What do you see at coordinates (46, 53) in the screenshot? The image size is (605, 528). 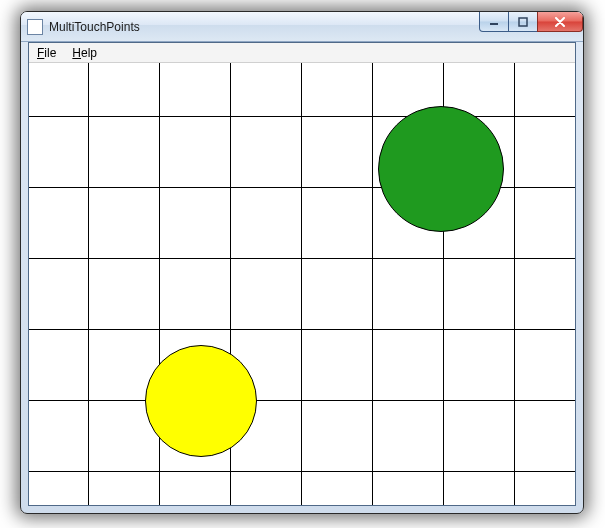 I see `menu-file: File` at bounding box center [46, 53].